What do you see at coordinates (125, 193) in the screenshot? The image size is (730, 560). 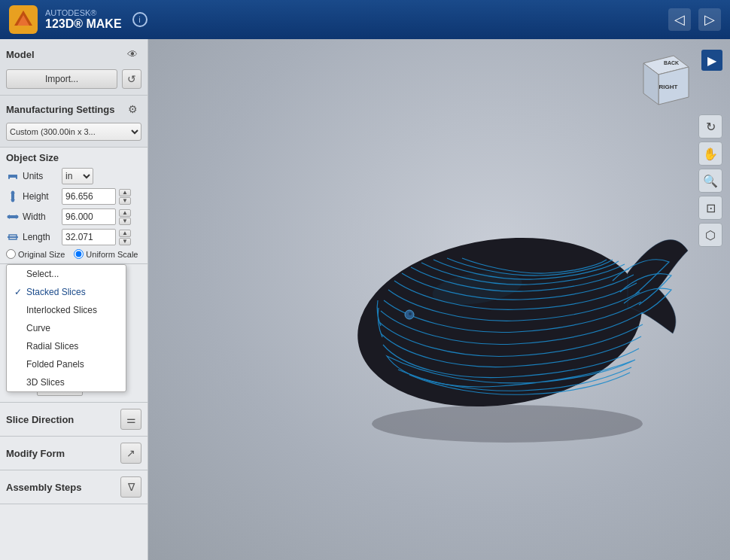 I see `height-up-button: ▲` at bounding box center [125, 193].